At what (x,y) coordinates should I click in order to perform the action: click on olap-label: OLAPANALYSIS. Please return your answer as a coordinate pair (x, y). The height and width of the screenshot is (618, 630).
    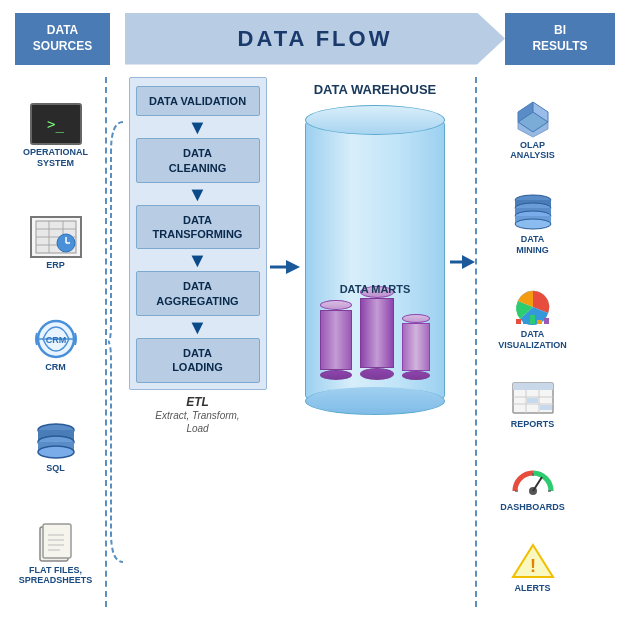
    Looking at the image, I should click on (532, 151).